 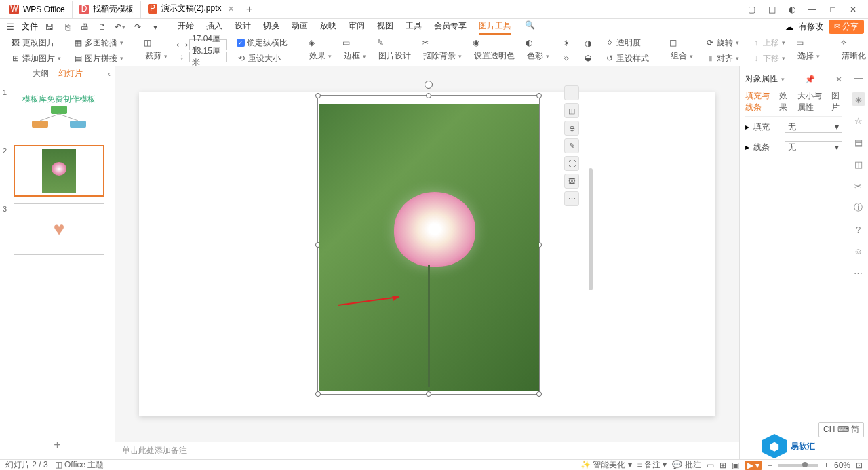 What do you see at coordinates (107, 9) in the screenshot?
I see `template-tab: D 找稻壳模板` at bounding box center [107, 9].